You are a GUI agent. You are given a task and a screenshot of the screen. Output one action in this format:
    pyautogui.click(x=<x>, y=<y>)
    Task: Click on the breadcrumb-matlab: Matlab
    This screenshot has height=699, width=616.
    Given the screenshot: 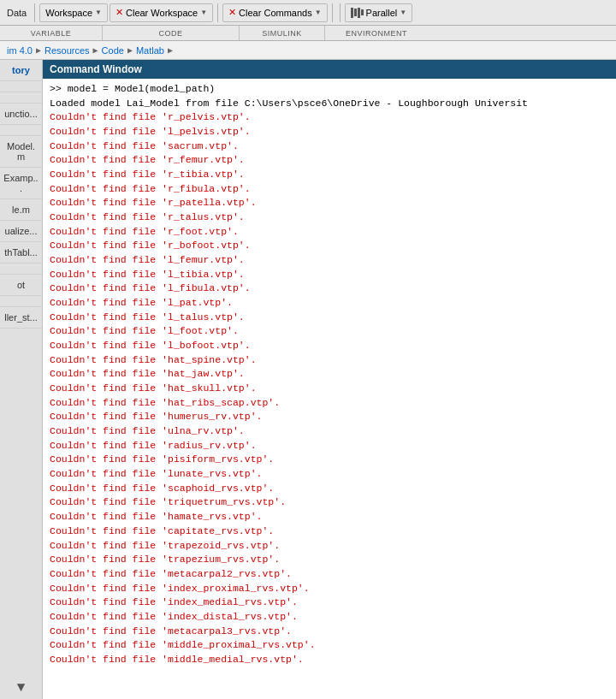 What is the action you would take?
    pyautogui.click(x=151, y=50)
    